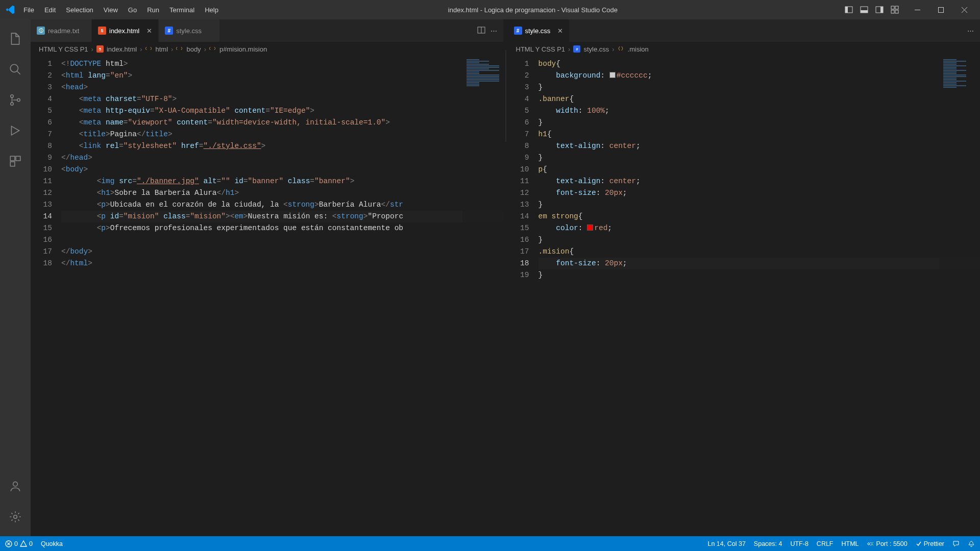 The height and width of the screenshot is (551, 980). Describe the element at coordinates (52, 544) in the screenshot. I see `status-quokka: Quokka` at that location.